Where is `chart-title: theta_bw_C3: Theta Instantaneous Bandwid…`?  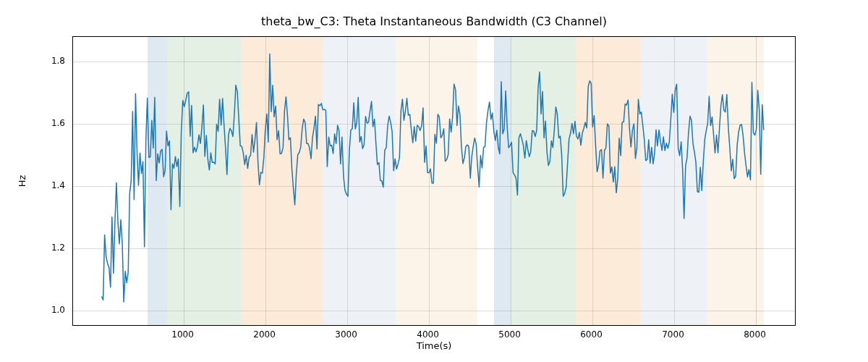 chart-title: theta_bw_C3: Theta Instantaneous Bandwid… is located at coordinates (434, 22).